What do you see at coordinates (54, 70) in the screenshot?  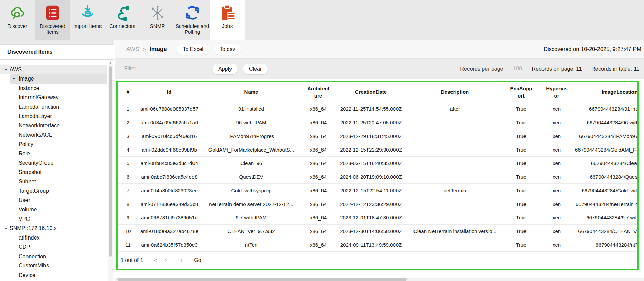 I see `tree-item-aws: ▼AWS` at bounding box center [54, 70].